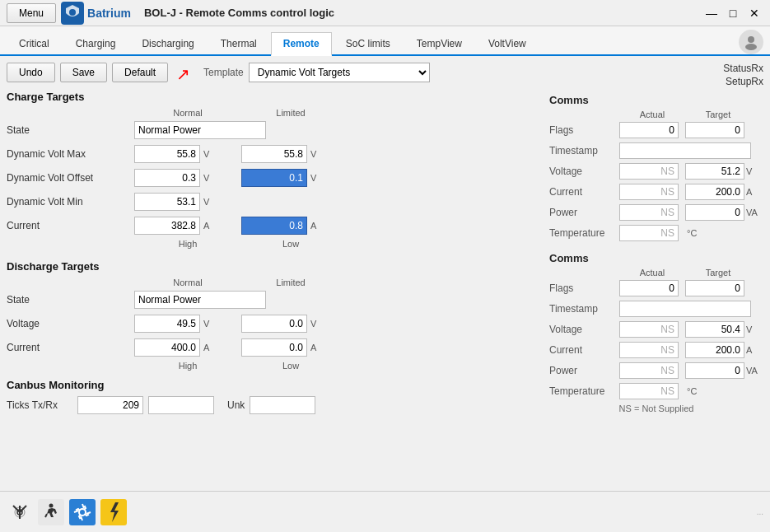 This screenshot has width=770, height=532. What do you see at coordinates (749, 192) in the screenshot?
I see `comms-top-current-unit: A` at bounding box center [749, 192].